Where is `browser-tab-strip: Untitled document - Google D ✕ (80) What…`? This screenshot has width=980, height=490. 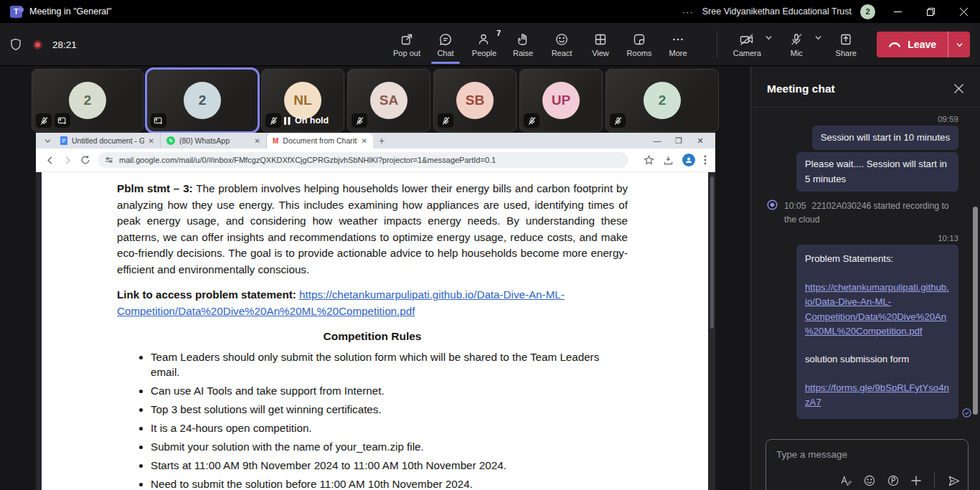 browser-tab-strip: Untitled document - Google D ✕ (80) What… is located at coordinates (376, 141).